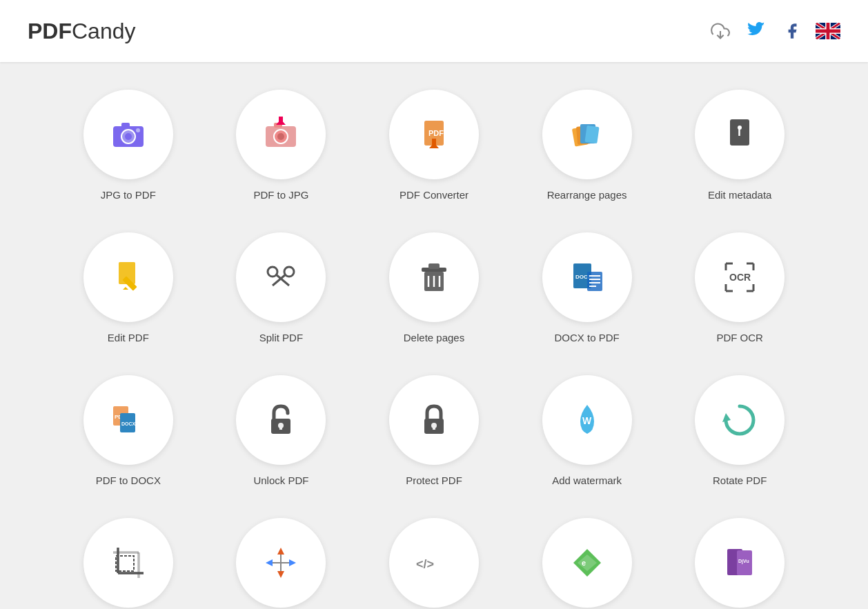 Image resolution: width=868 pixels, height=609 pixels. I want to click on tool-html-to-pdf: </> HTML to PDF, so click(434, 557).